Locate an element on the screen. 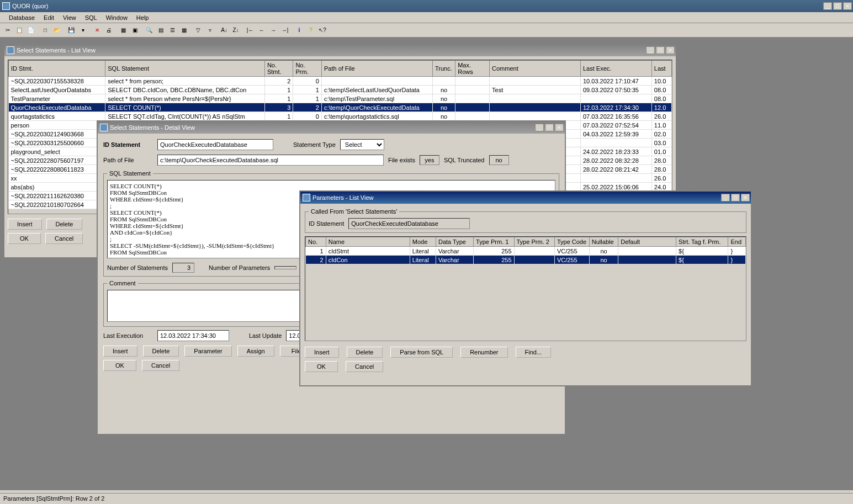 Image resolution: width=853 pixels, height=504 pixels. new-icon: □ is located at coordinates (45, 30).